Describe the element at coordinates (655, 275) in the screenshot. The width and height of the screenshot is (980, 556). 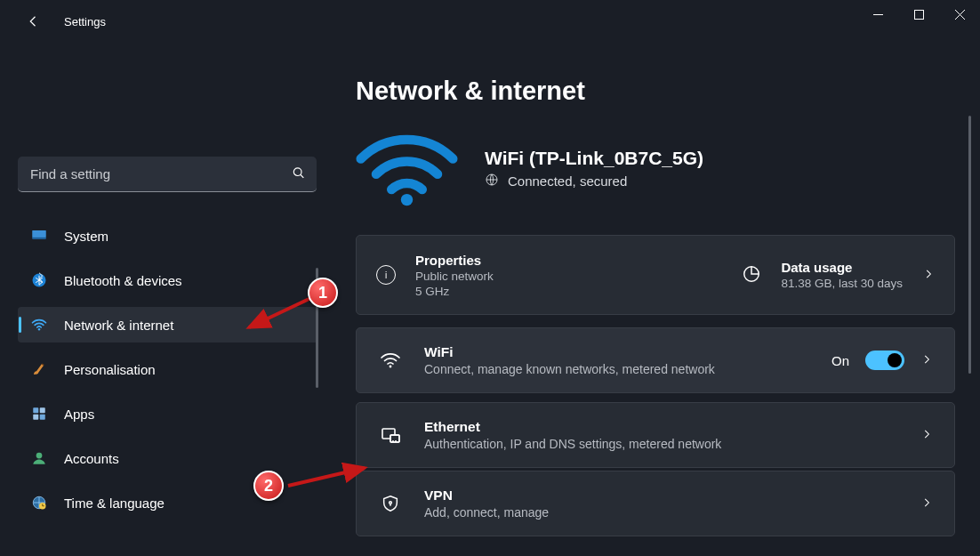
I see `properties-usage-card: i Properties Public network 5 GHz Data u…` at that location.